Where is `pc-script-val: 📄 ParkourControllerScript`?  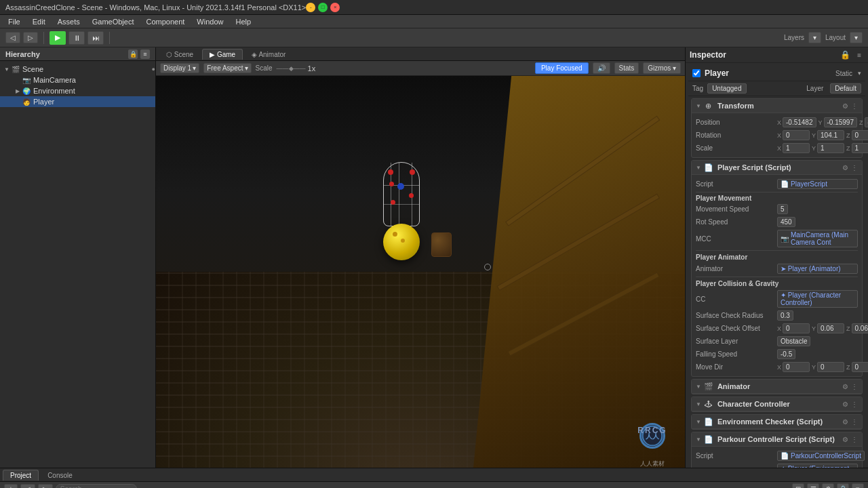 pc-script-val: 📄 ParkourControllerScript is located at coordinates (821, 455).